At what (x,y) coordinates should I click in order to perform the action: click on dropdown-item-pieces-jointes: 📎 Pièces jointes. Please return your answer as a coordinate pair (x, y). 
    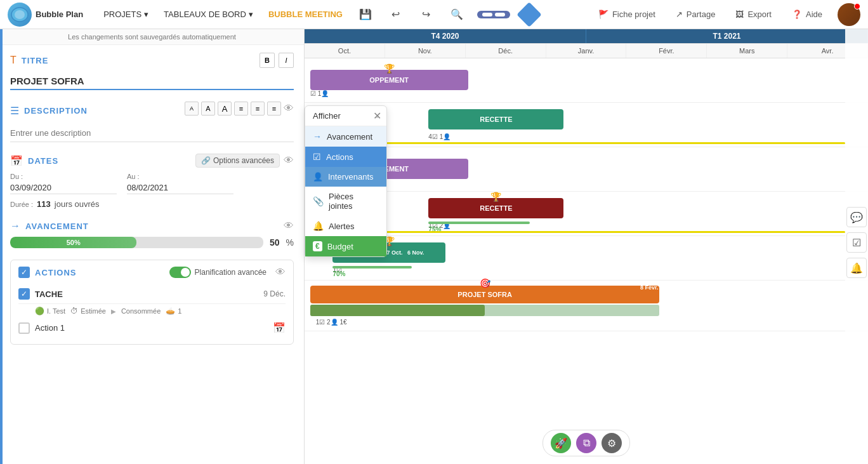
    Looking at the image, I should click on (346, 201).